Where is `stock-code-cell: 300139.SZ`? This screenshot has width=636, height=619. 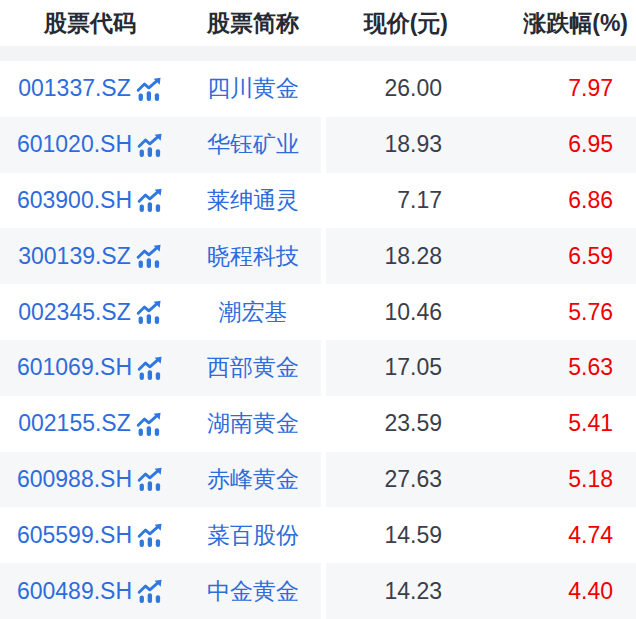 stock-code-cell: 300139.SZ is located at coordinates (90, 256).